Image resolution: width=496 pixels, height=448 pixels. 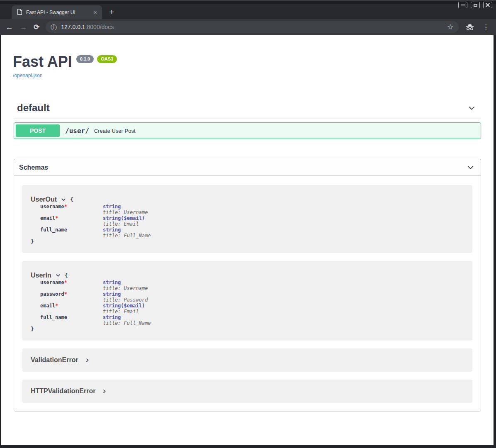 What do you see at coordinates (20, 12) in the screenshot?
I see `page-favicon-icon` at bounding box center [20, 12].